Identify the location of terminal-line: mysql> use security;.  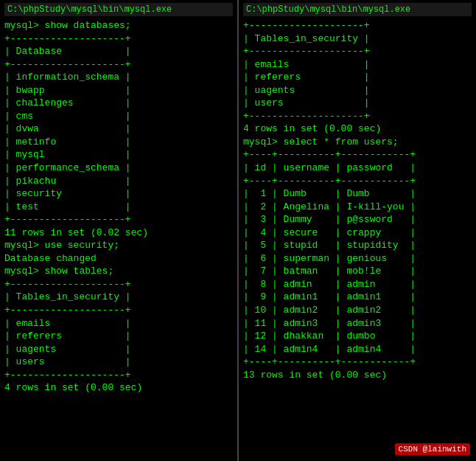
(119, 246).